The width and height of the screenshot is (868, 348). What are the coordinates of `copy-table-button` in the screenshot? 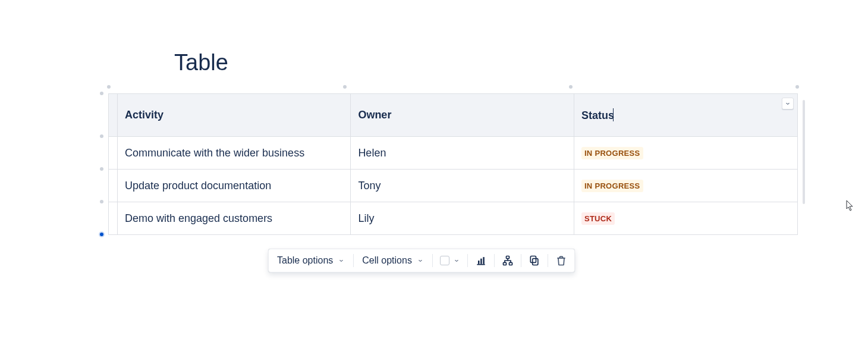 It's located at (534, 261).